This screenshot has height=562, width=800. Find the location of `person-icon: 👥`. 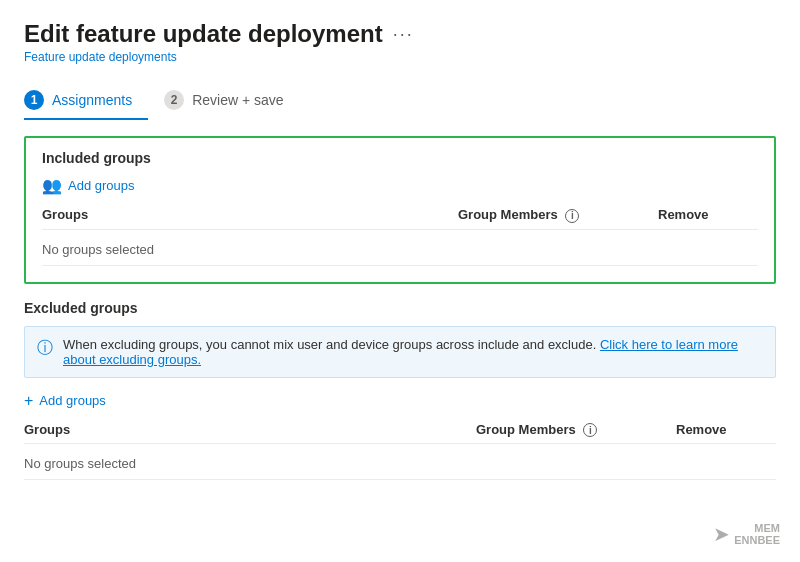

person-icon: 👥 is located at coordinates (52, 186).